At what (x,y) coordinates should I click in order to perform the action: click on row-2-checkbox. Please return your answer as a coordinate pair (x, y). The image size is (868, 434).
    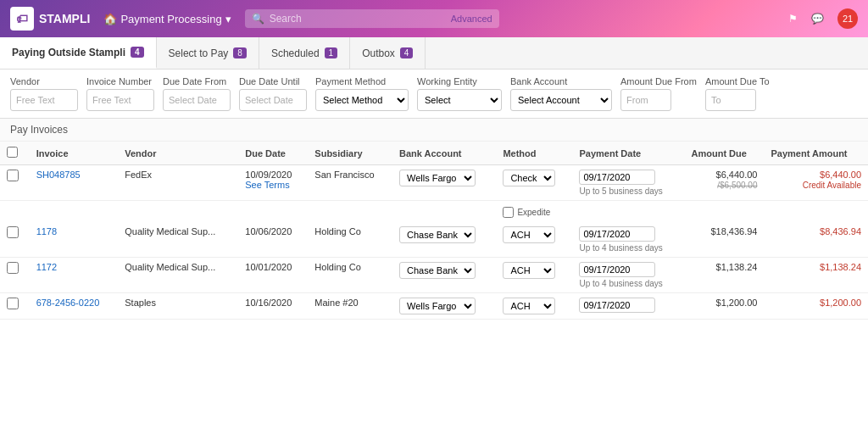
    Looking at the image, I should click on (13, 232).